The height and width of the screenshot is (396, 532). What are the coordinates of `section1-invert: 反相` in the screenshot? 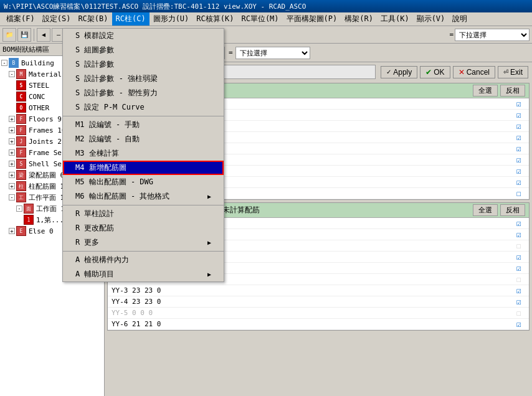 It's located at (513, 91).